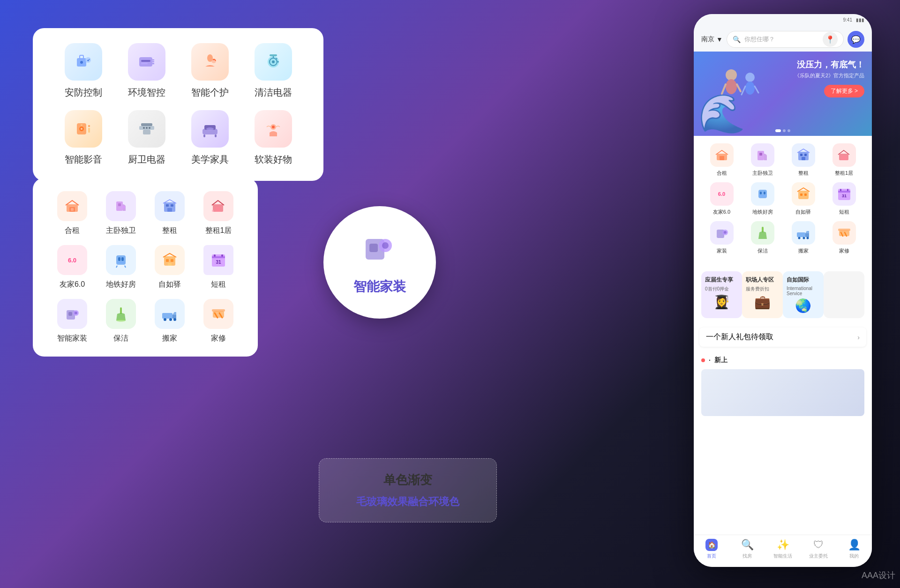 This screenshot has width=900, height=588. What do you see at coordinates (170, 214) in the screenshot?
I see `rental-whole: 整租` at bounding box center [170, 214].